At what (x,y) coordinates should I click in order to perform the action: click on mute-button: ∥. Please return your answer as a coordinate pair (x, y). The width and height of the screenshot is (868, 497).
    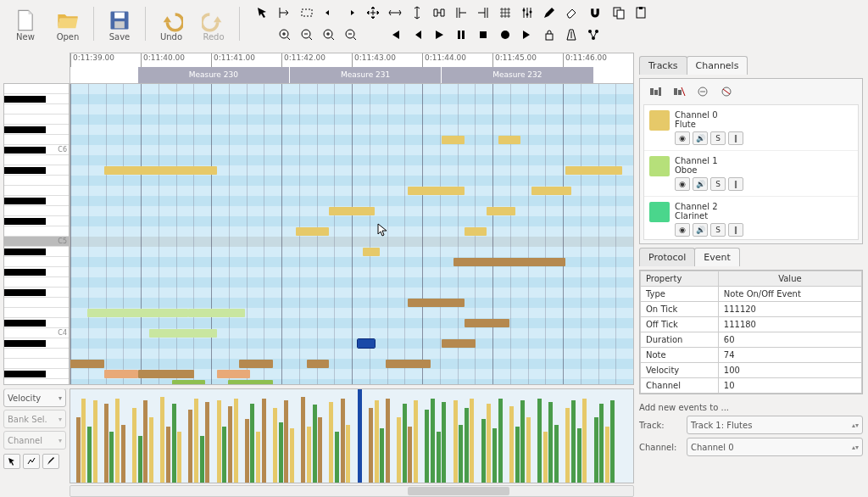
    Looking at the image, I should click on (736, 230).